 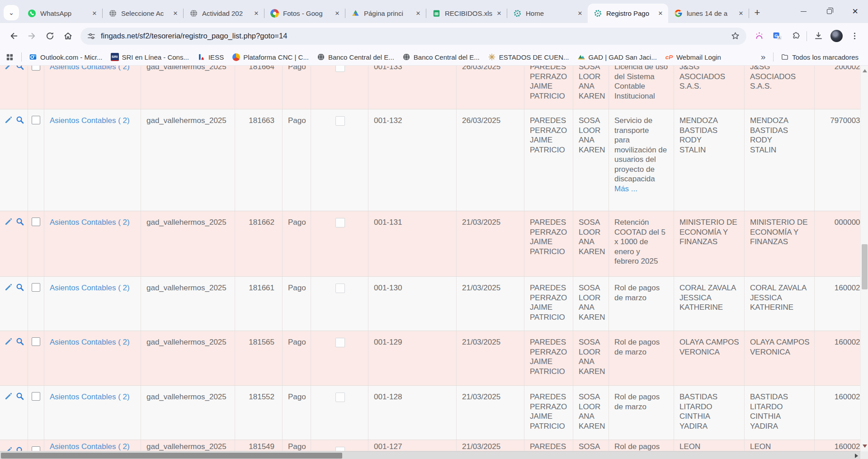 What do you see at coordinates (10, 57) in the screenshot?
I see `apps-shortcut-button` at bounding box center [10, 57].